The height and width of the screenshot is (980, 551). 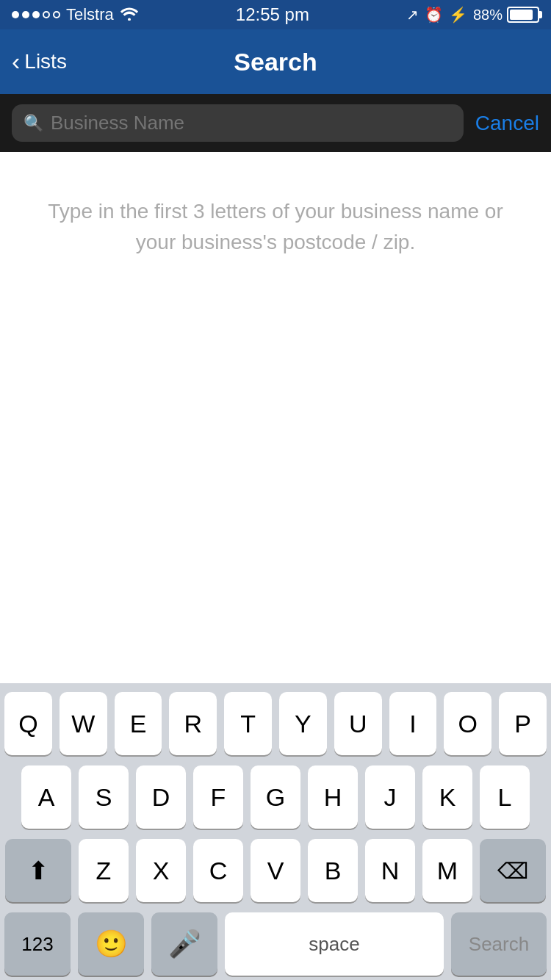 What do you see at coordinates (218, 871) in the screenshot?
I see `key-c: C` at bounding box center [218, 871].